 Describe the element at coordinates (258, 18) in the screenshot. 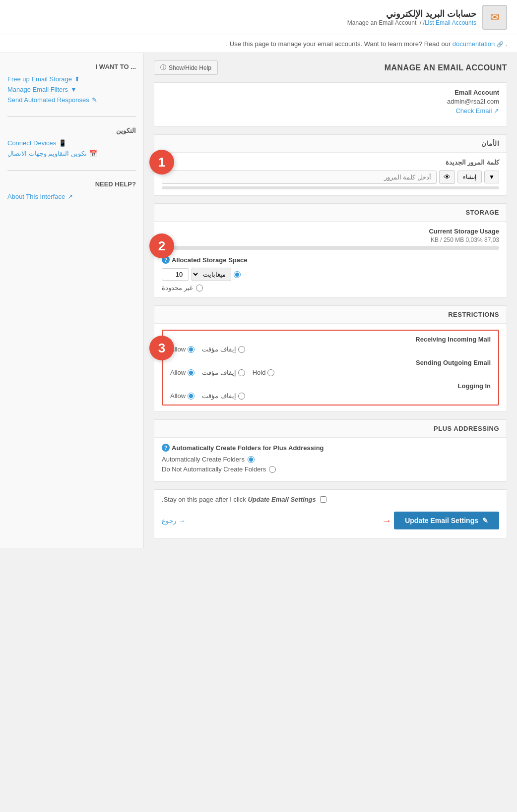

I see `header: حسابات البريد الإلكتروني Manage an Email…` at that location.